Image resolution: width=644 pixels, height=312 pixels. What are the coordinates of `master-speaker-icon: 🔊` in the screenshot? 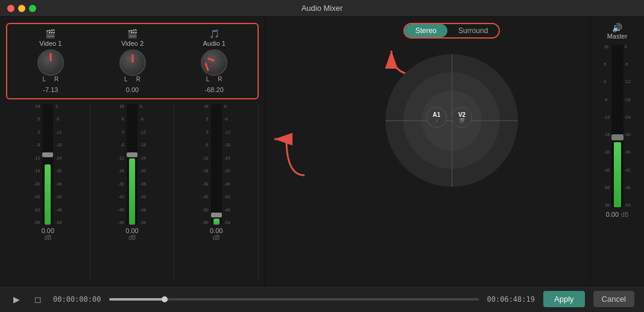 It's located at (617, 28).